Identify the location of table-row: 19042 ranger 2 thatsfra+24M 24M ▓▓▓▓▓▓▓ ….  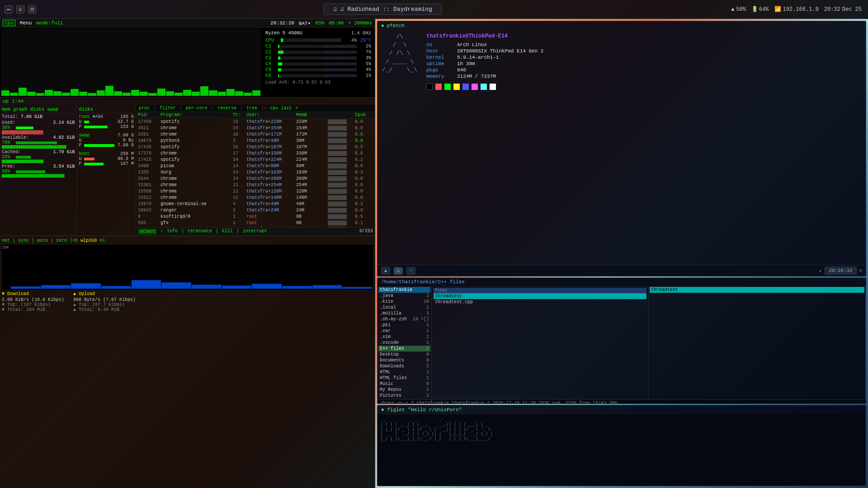
(255, 210).